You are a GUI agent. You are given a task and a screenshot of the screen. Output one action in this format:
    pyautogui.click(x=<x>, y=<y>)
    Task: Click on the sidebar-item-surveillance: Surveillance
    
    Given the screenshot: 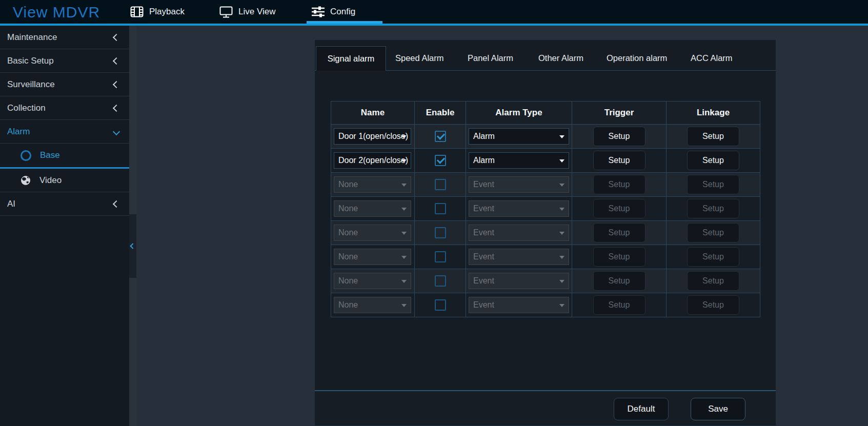 What is the action you would take?
    pyautogui.click(x=65, y=85)
    